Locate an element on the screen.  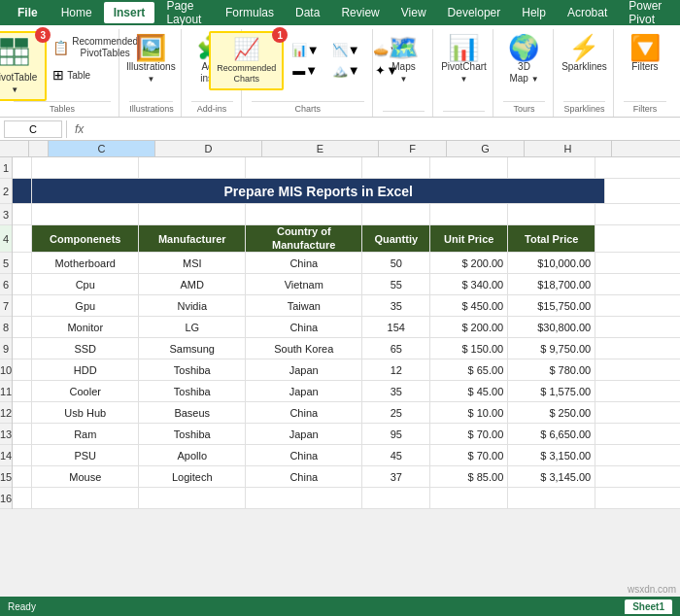
cell-e3 is located at coordinates (304, 214).